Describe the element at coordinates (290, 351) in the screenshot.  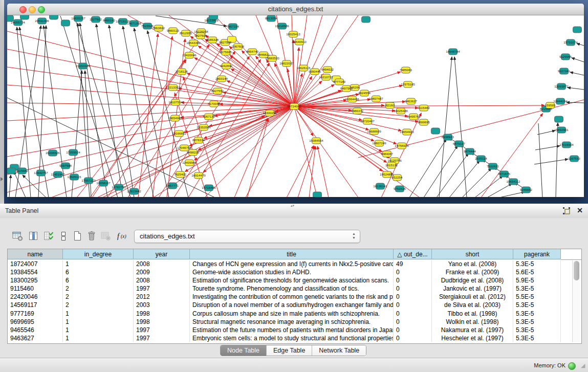
I see `tab-edge-table: Edge Table` at that location.